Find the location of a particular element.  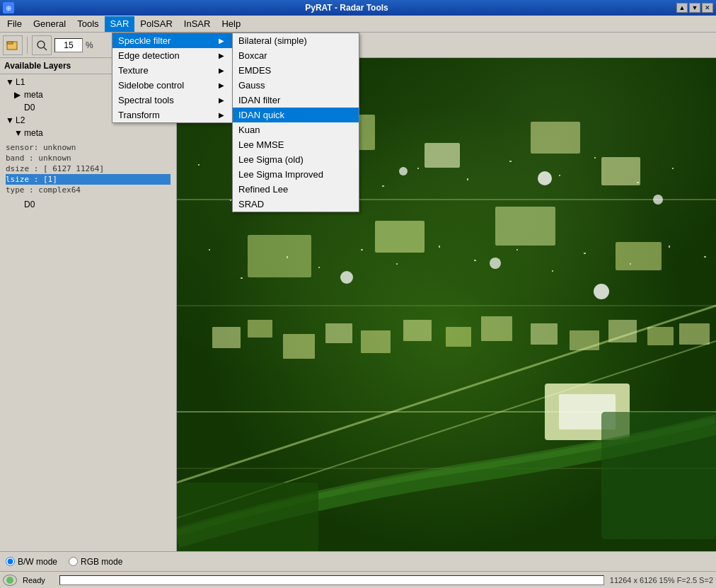

menu-sar: SAR is located at coordinates (120, 24).